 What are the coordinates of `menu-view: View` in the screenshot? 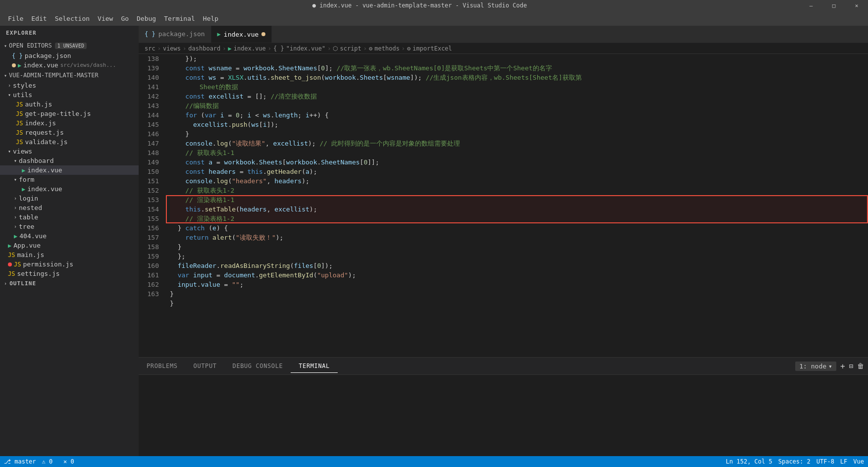 It's located at (105, 19).